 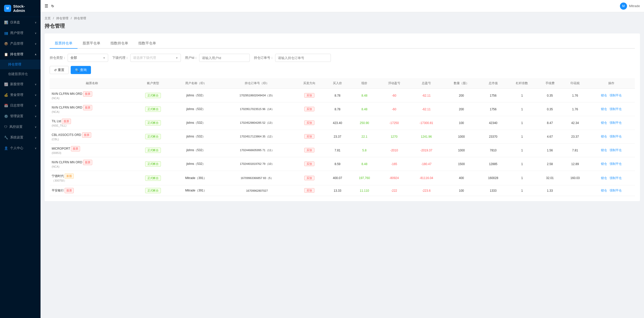 What do you see at coordinates (6, 44) in the screenshot?
I see `product-mgmt-icon: 📦` at bounding box center [6, 44].